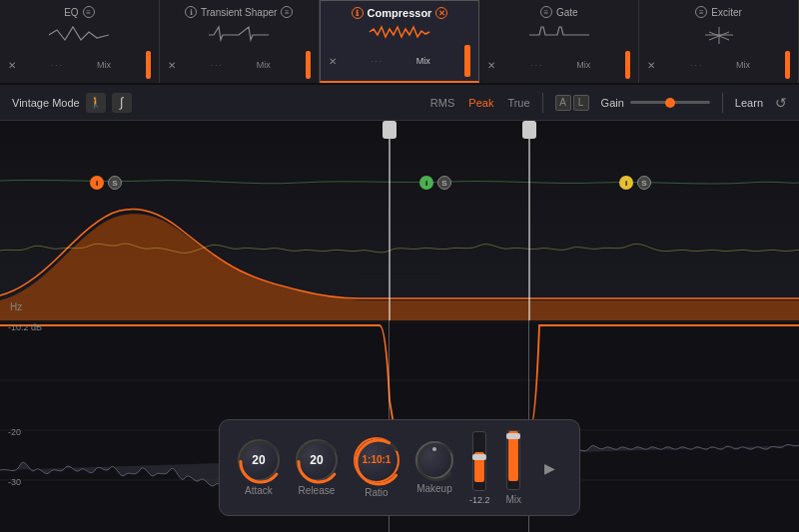  I want to click on eq-close: ✕, so click(12, 66).